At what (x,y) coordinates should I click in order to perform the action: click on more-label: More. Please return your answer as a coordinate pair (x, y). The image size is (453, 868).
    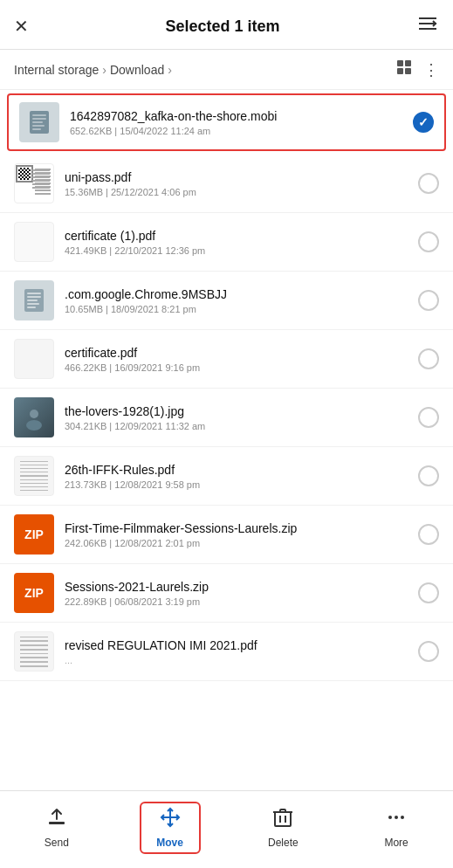
    Looking at the image, I should click on (396, 843).